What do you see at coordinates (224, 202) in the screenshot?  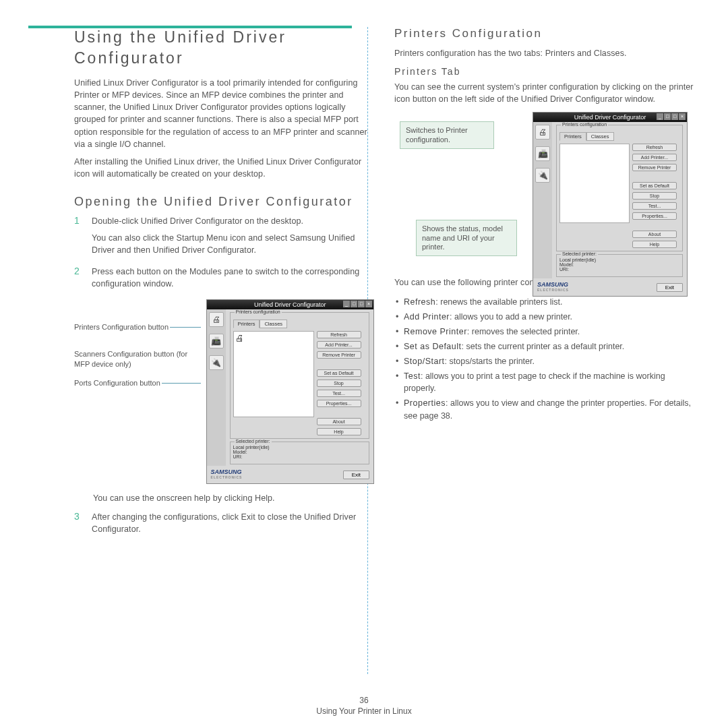 I see `subheading-opening: Opening the Unified Driver Configurator` at bounding box center [224, 202].